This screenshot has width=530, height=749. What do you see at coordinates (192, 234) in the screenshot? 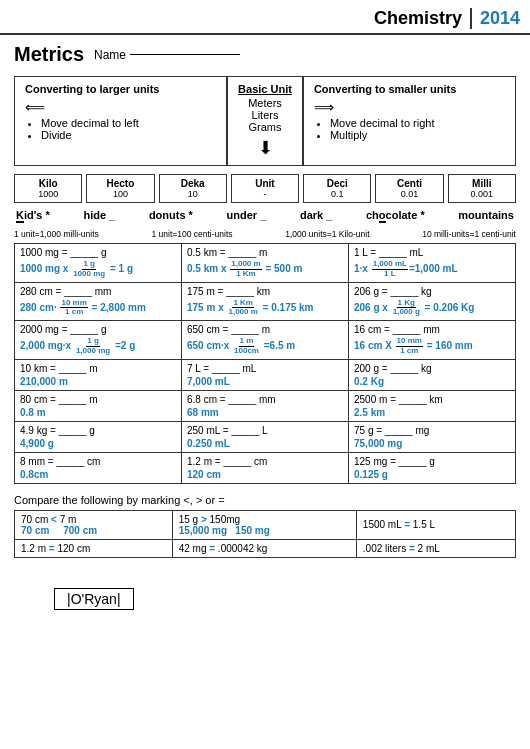
I see `equiv-2: 1 unit=100 centi-units` at bounding box center [192, 234].